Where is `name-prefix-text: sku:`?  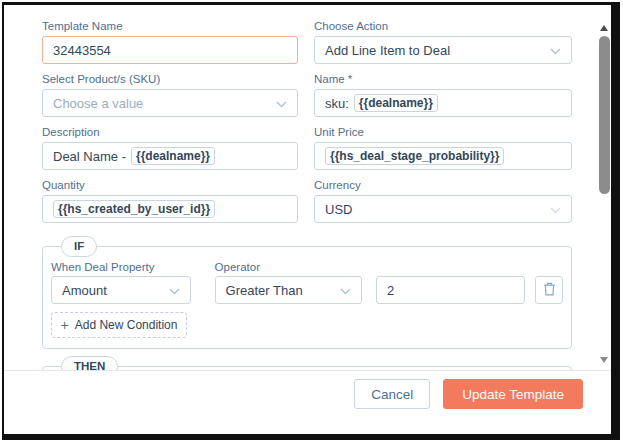
name-prefix-text: sku: is located at coordinates (337, 104).